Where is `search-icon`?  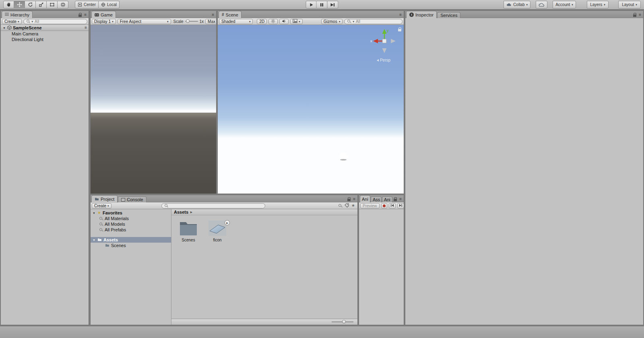 search-icon is located at coordinates (349, 22).